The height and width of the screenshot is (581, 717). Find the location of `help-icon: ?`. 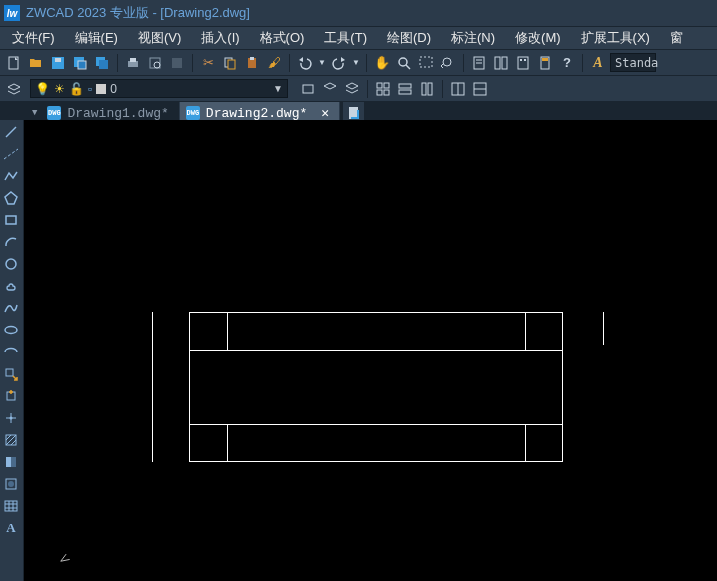

help-icon: ? is located at coordinates (567, 63).